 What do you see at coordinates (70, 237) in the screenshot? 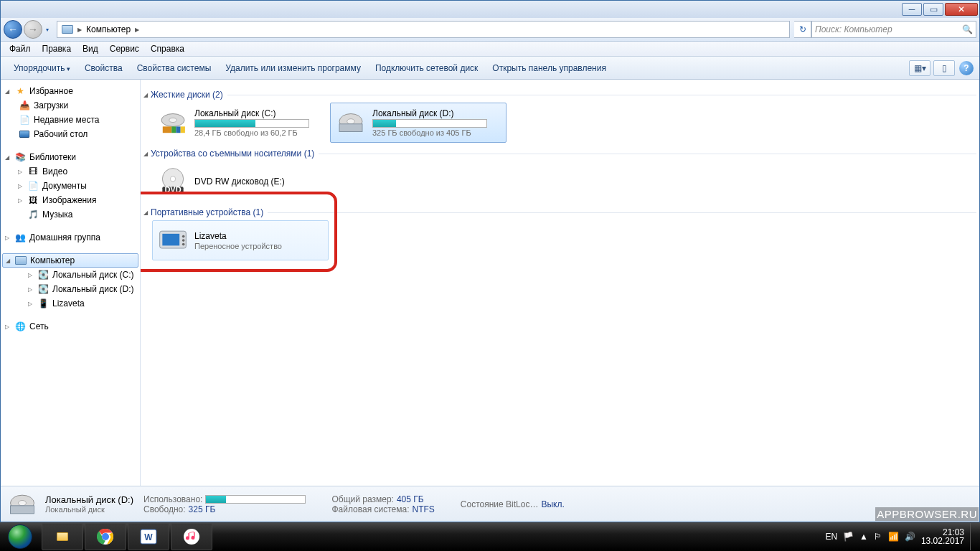
I see `sidebar-homegroup: ▷👥Домашняя группа` at bounding box center [70, 237].